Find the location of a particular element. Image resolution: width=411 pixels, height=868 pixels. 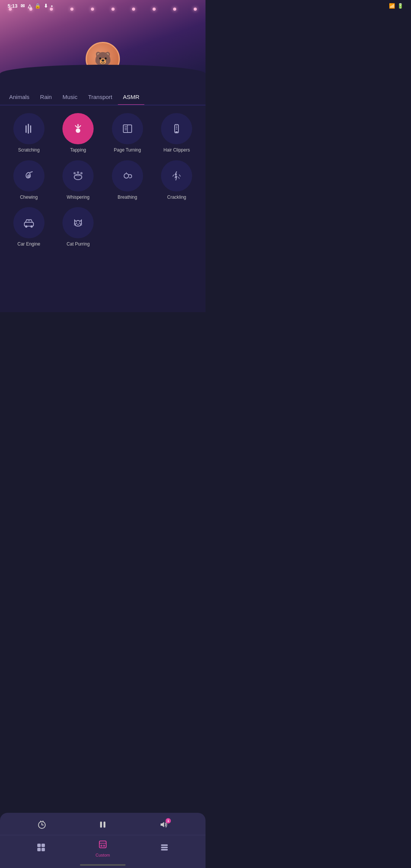

sound-item-crackling: Crackling is located at coordinates (177, 180).